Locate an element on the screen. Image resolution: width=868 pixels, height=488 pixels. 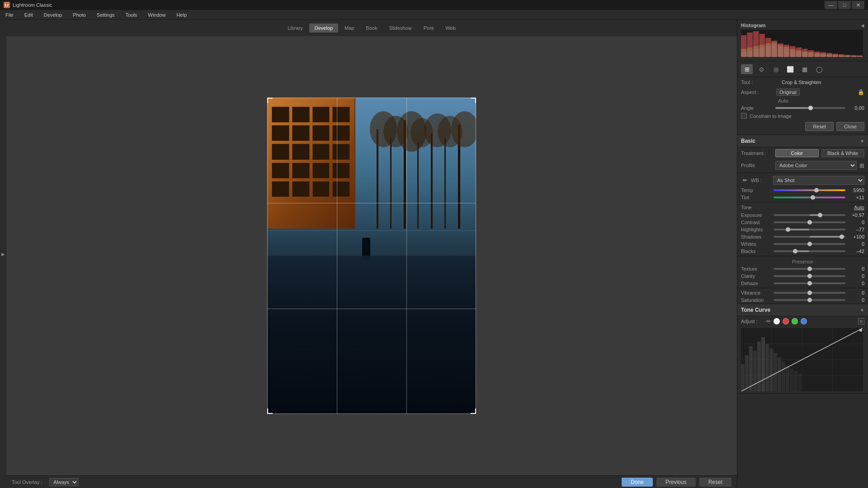
tone-curve-title: Tone Curve is located at coordinates (756, 310).